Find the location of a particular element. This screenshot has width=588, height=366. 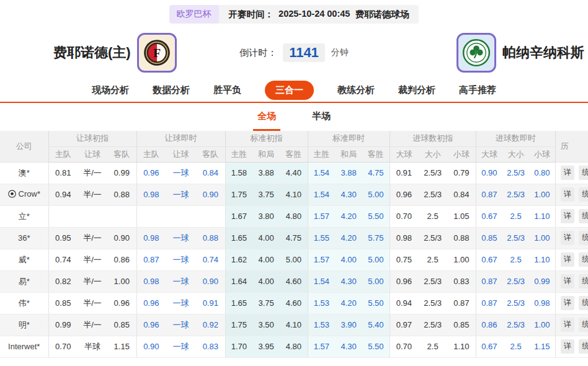

odds-cell: 1.53 is located at coordinates (321, 325).